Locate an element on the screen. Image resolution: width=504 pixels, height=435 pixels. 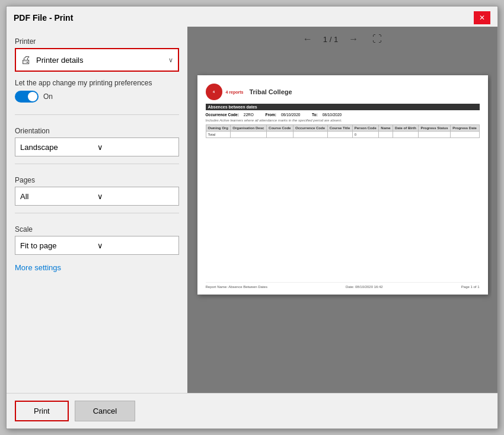
prev-page-button: ← is located at coordinates (308, 39).